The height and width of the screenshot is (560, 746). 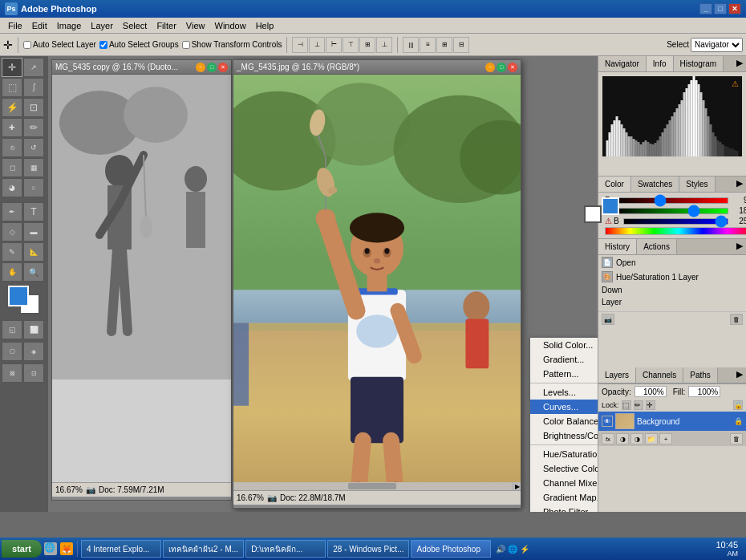 I want to click on stamp-tool: ⎋, so click(x=12, y=148).